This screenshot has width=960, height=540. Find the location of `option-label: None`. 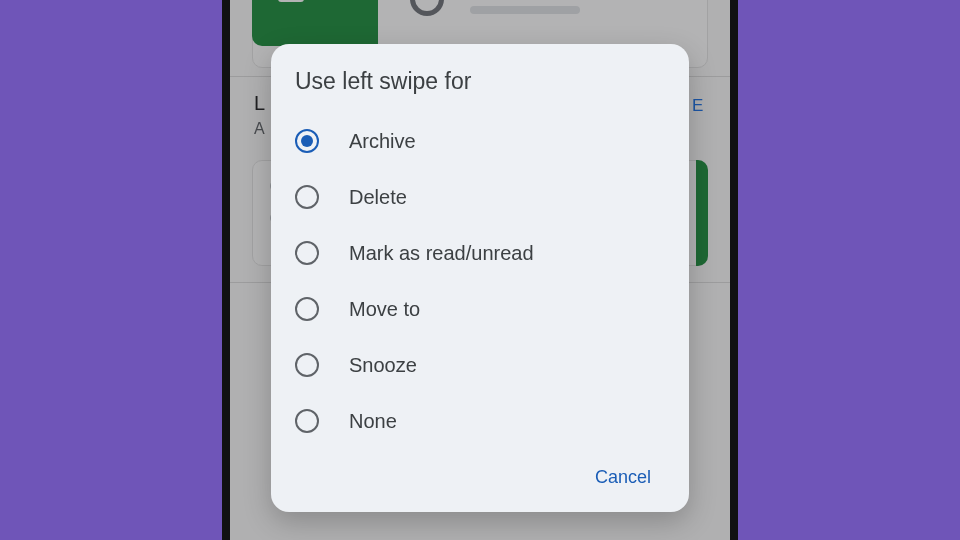

option-label: None is located at coordinates (373, 422).